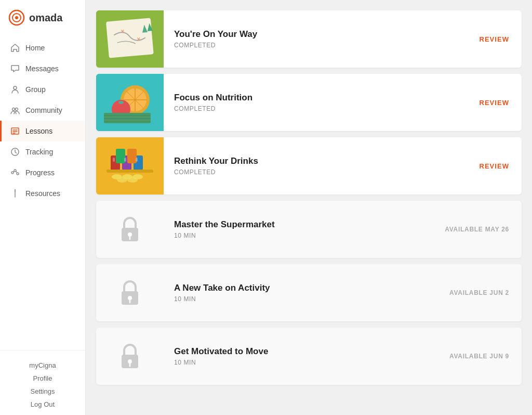 The image size is (532, 415). Describe the element at coordinates (15, 89) in the screenshot. I see `group-icon` at that location.